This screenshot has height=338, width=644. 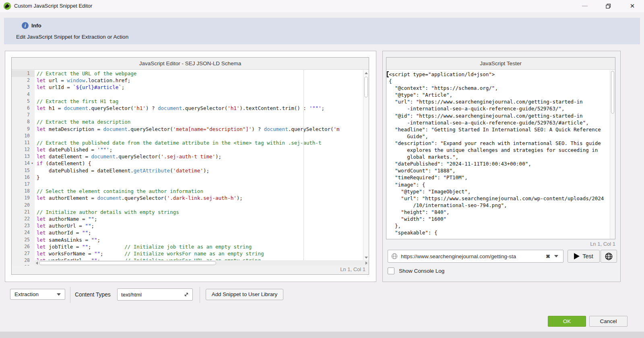 What do you see at coordinates (23, 191) in the screenshot?
I see `line-number: 18` at bounding box center [23, 191].